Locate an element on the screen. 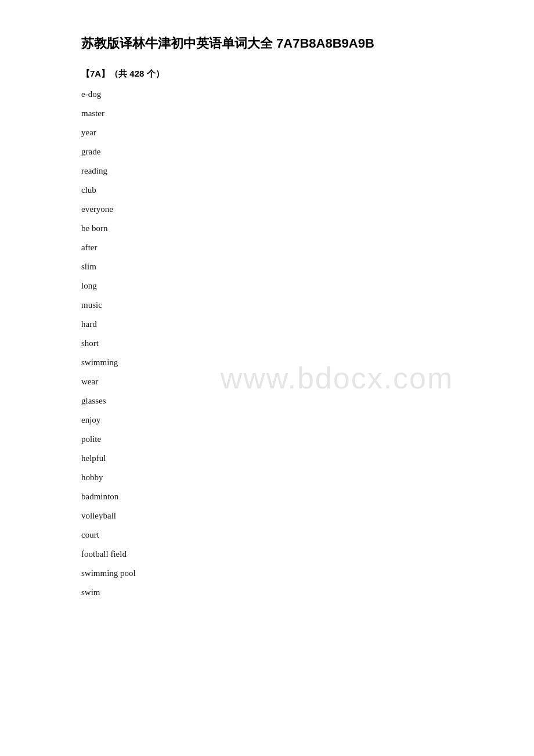 The height and width of the screenshot is (756, 534). list-item: after is located at coordinates (267, 247).